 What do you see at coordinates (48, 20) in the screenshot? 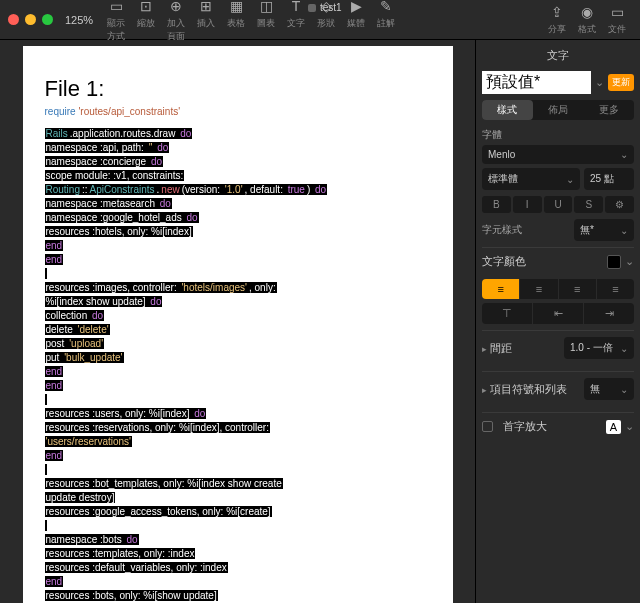
I see `fullscreen-icon` at bounding box center [48, 20].